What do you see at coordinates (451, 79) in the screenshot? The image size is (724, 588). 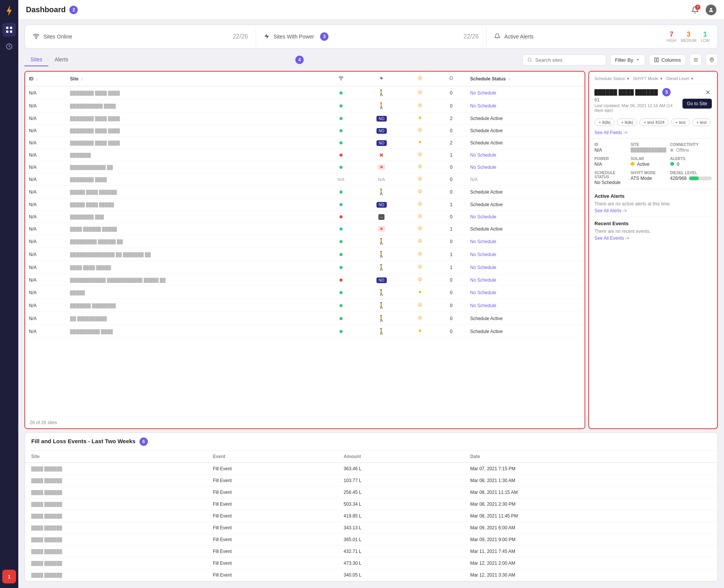 I see `col-alerts` at bounding box center [451, 79].